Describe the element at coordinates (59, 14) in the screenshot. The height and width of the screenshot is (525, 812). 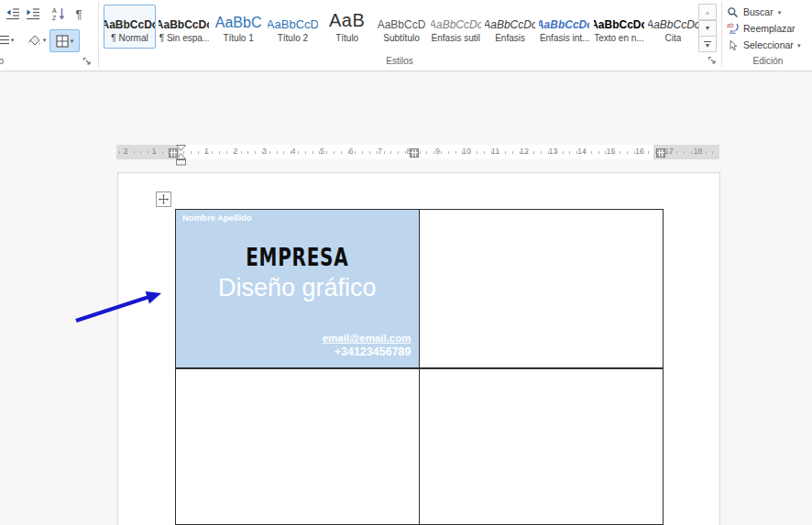
I see `sort-az-icon: A Z` at that location.